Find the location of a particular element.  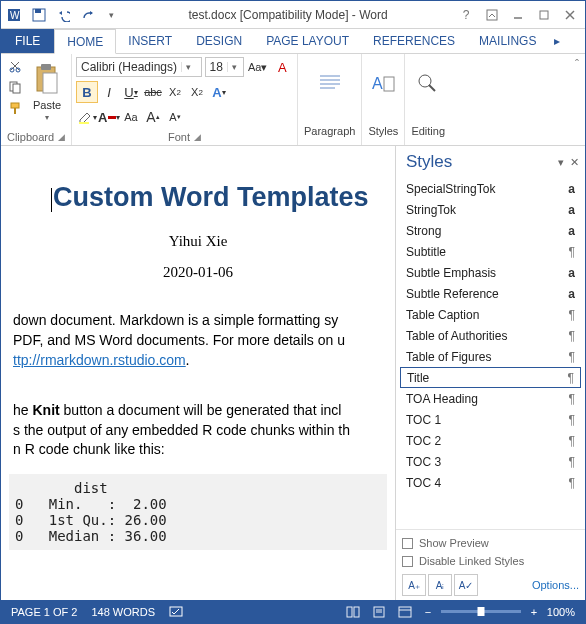

qat-customize-button: ▾ is located at coordinates (111, 15).